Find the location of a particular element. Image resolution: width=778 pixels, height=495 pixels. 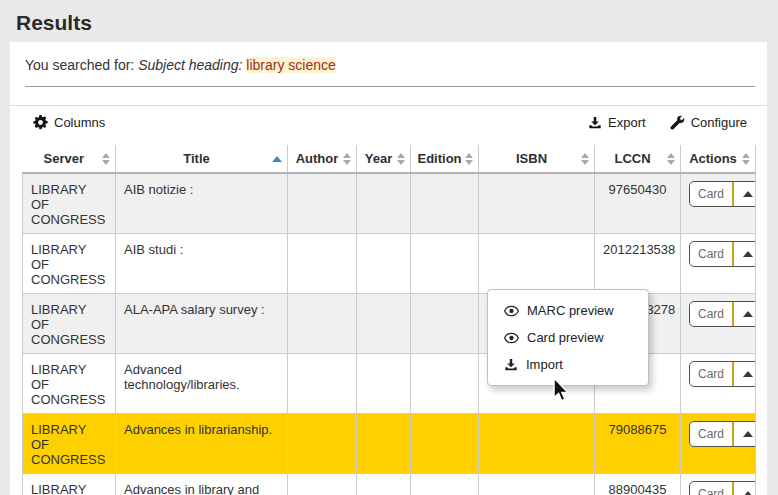

table-row: LIBRARY OF CONGRESSAdvances in library a… is located at coordinates (390, 484).